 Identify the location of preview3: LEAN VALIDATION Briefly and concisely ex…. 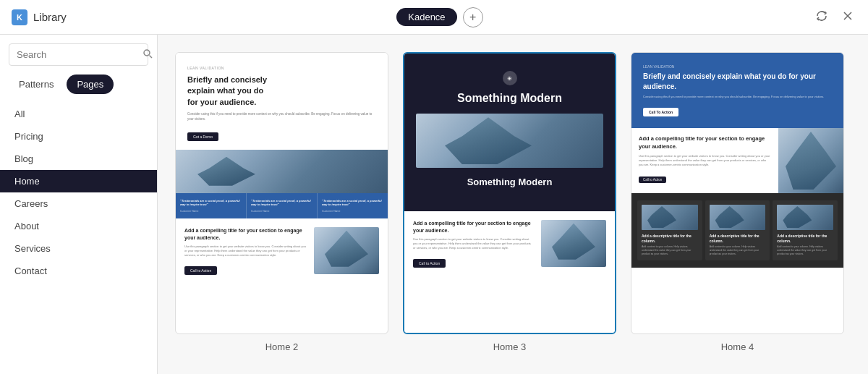
(738, 161).